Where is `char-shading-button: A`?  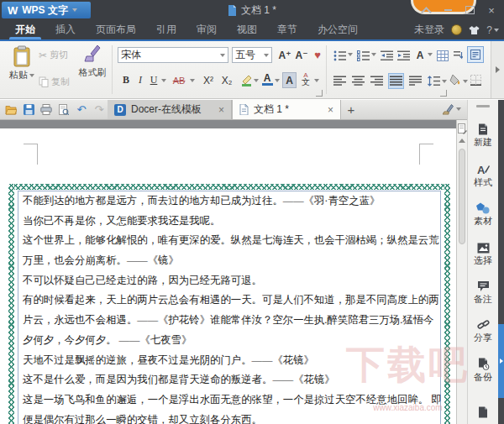
char-shading-button: A is located at coordinates (289, 81).